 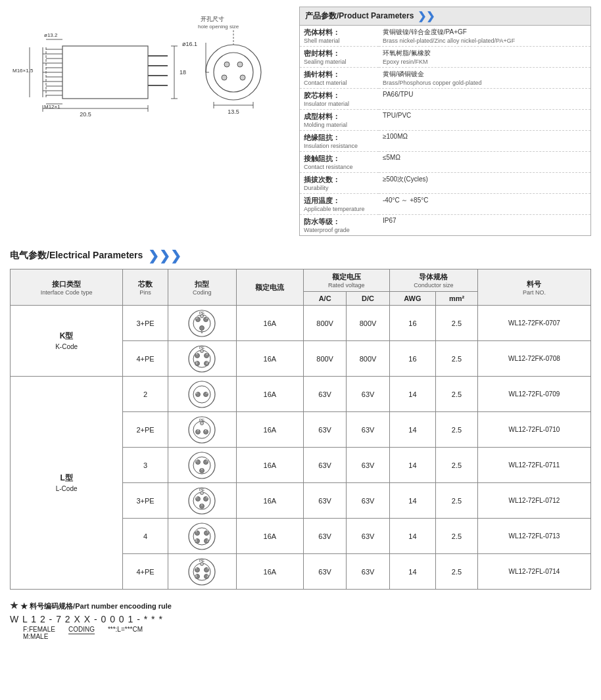 I want to click on params-row: 壳体材料： Shell material 黄铜镀镍/锌合金度镍/PA+GF Br…, so click(x=445, y=36).